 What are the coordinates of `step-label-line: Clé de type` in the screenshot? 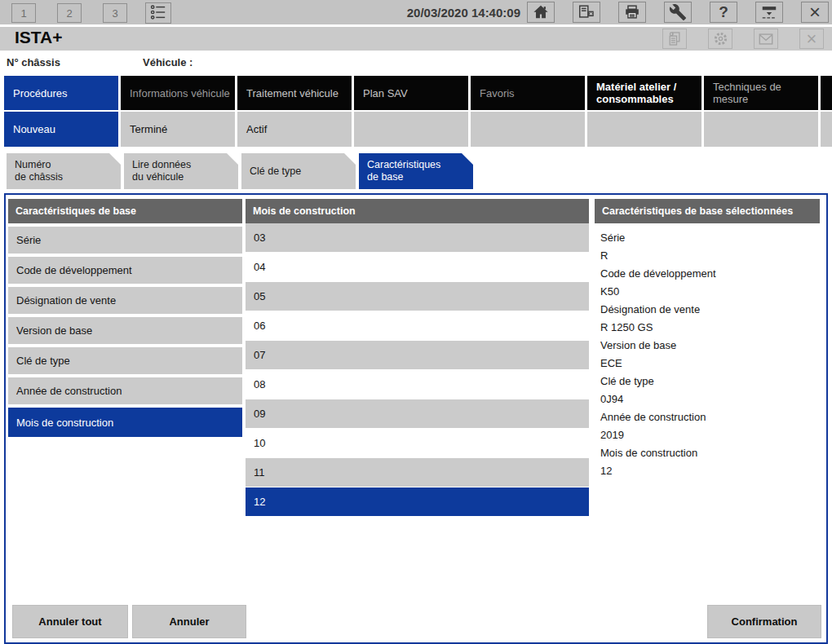 It's located at (303, 171).